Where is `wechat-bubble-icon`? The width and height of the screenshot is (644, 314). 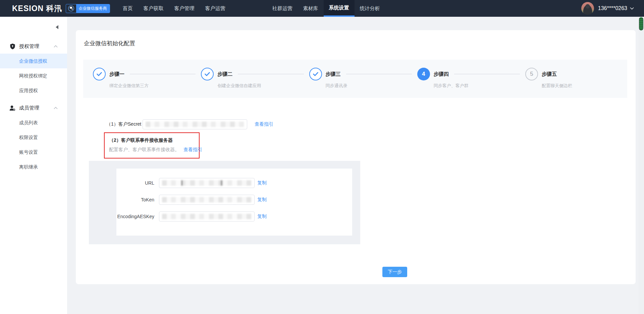 wechat-bubble-icon is located at coordinates (71, 9).